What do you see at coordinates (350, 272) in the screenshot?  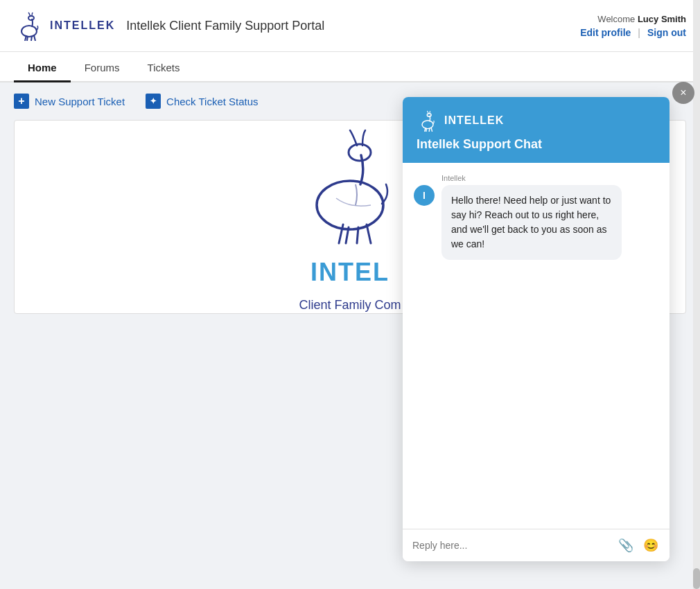 I see `main-logo-brand-text: INTEL` at bounding box center [350, 272].